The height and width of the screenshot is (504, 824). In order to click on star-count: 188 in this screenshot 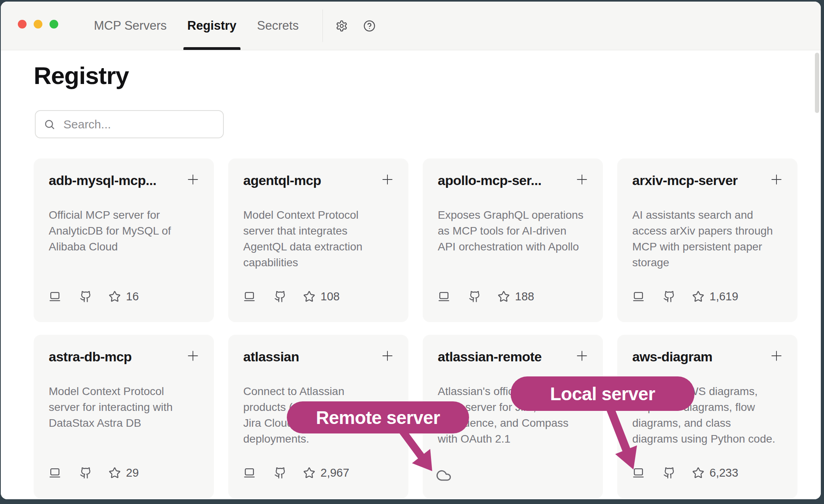, I will do `click(525, 296)`.